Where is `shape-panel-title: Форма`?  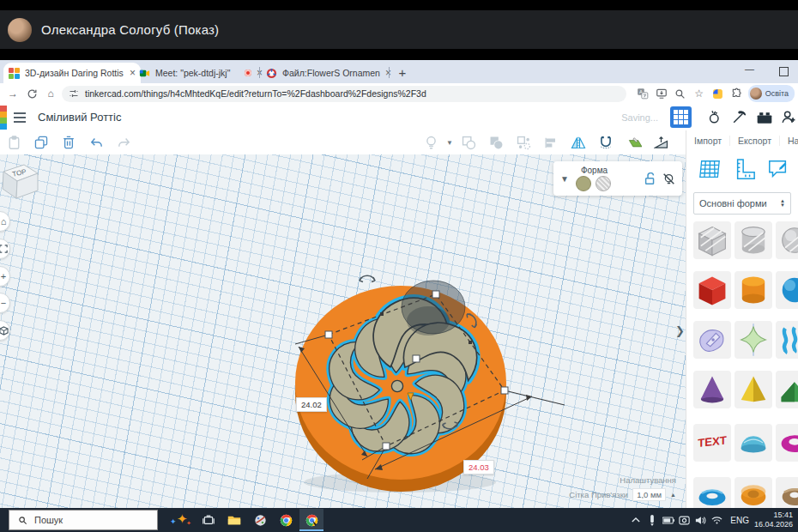 shape-panel-title: Форма is located at coordinates (594, 170).